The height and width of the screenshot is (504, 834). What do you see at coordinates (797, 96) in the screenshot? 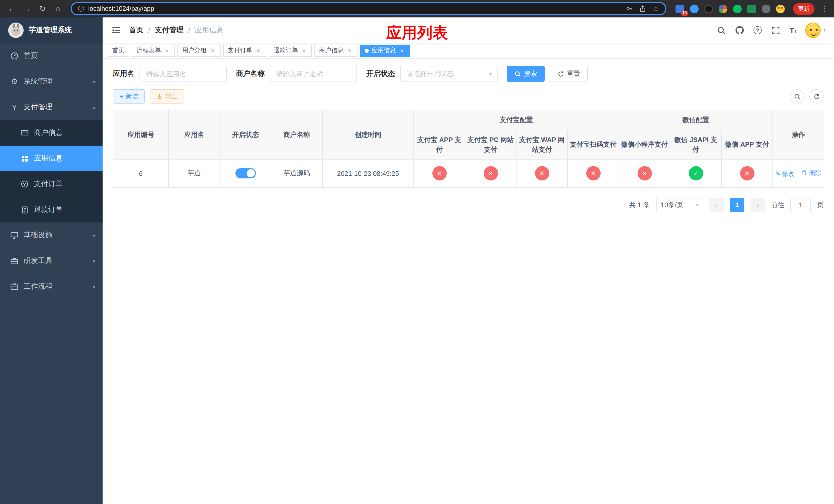
I see `toggle-search-button` at bounding box center [797, 96].